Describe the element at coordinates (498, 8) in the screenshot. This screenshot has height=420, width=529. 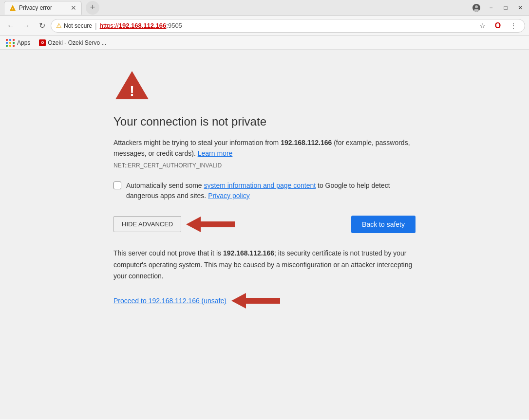
I see `window-controls: − □ ✕` at that location.